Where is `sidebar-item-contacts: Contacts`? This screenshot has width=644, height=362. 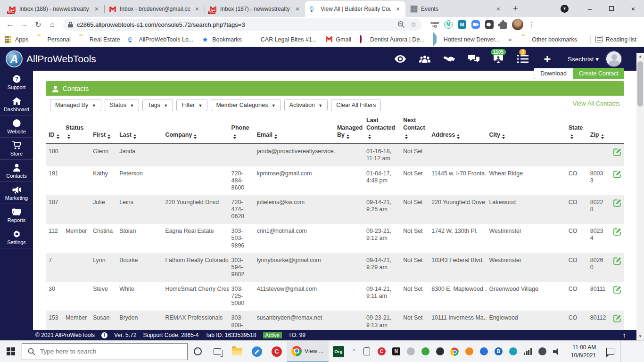
sidebar-item-contacts: Contacts is located at coordinates (17, 171).